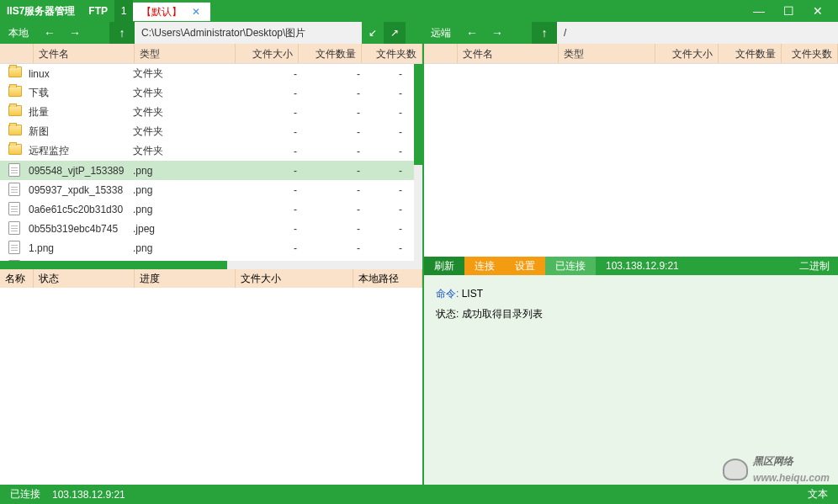 This screenshot has width=838, height=504. I want to click on minimize-button: —, so click(759, 11).